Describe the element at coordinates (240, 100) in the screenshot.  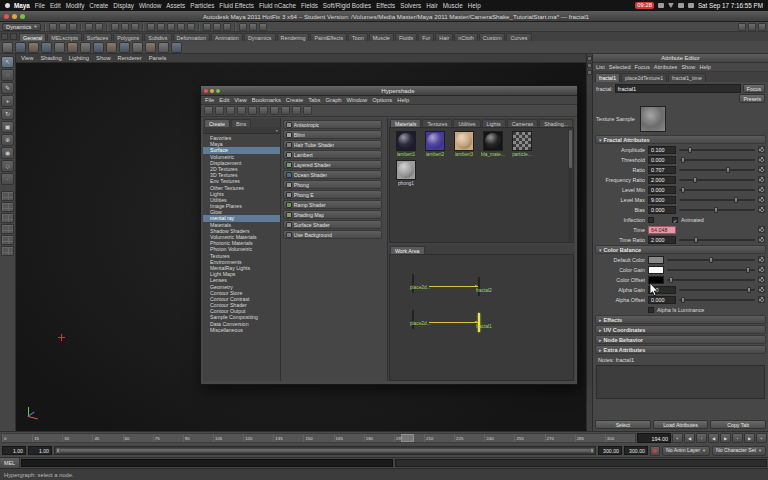
I see `hypershade-menu-item: View` at that location.